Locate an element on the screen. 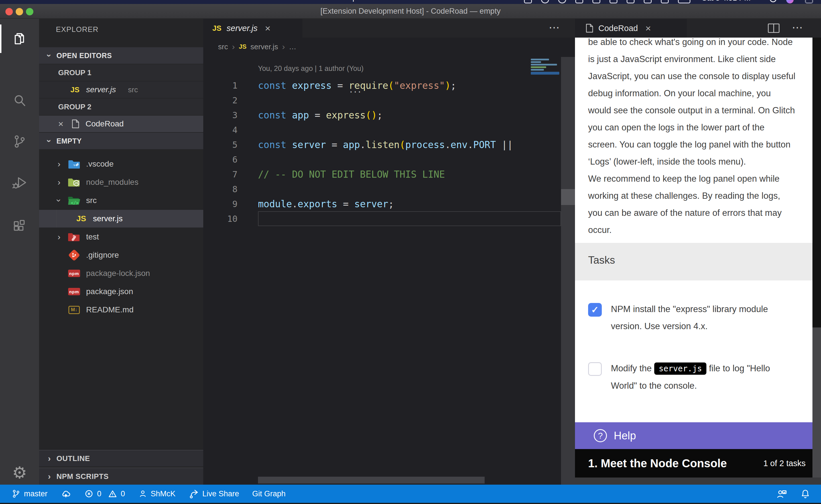  outline-section-header: › OUTLINE is located at coordinates (121, 458).